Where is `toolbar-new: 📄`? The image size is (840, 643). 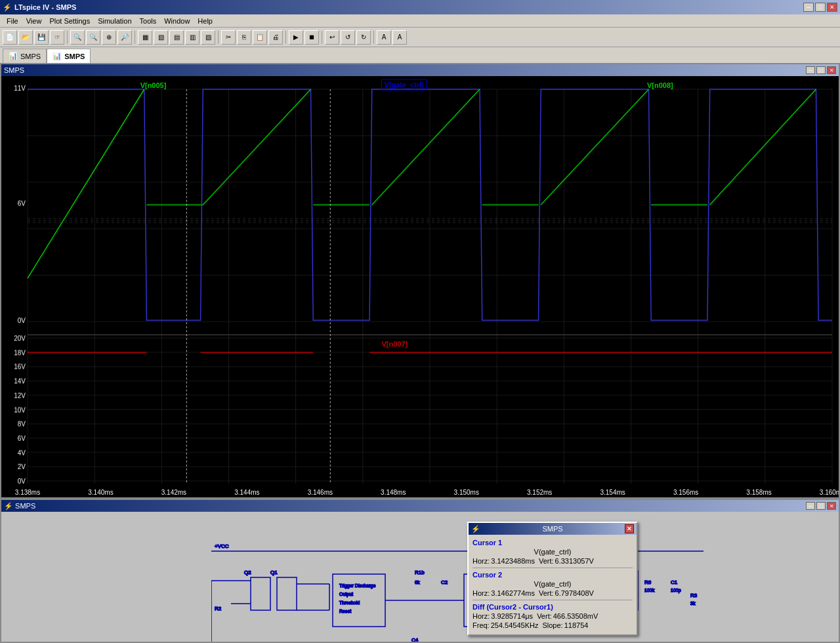
toolbar-new: 📄 is located at coordinates (10, 37).